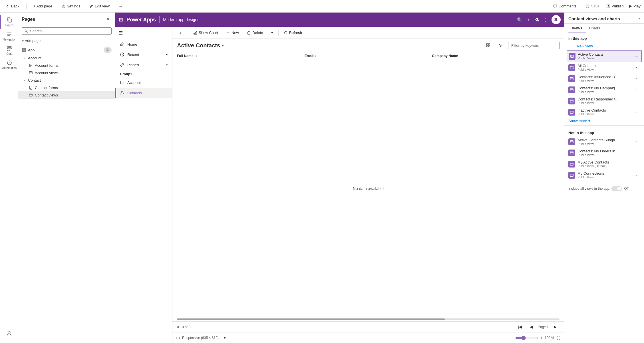 The width and height of the screenshot is (644, 343). What do you see at coordinates (637, 142) in the screenshot?
I see `view-more-button-n0: ⋯` at bounding box center [637, 142].